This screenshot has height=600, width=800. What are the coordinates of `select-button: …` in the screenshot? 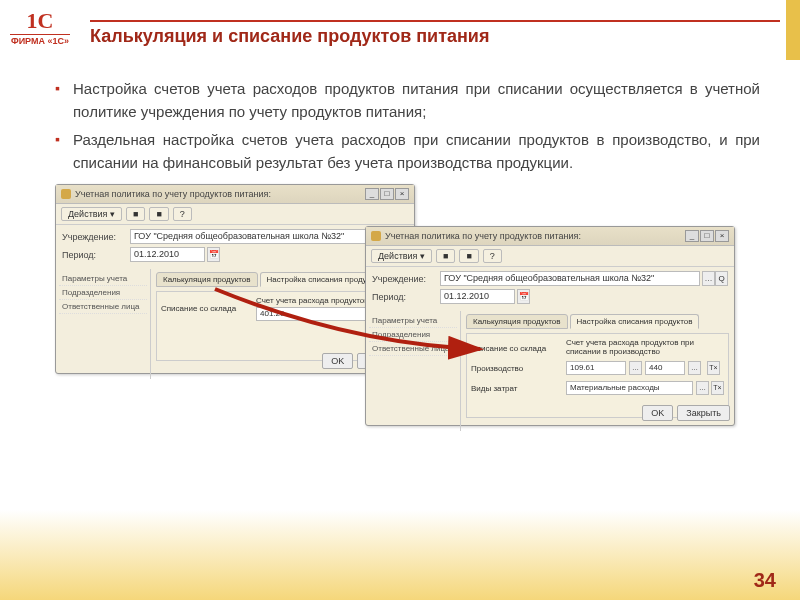 It's located at (708, 278).